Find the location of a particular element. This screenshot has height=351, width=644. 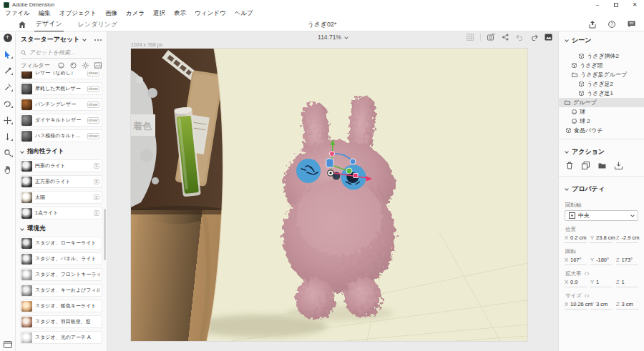

group-icon is located at coordinates (602, 166).